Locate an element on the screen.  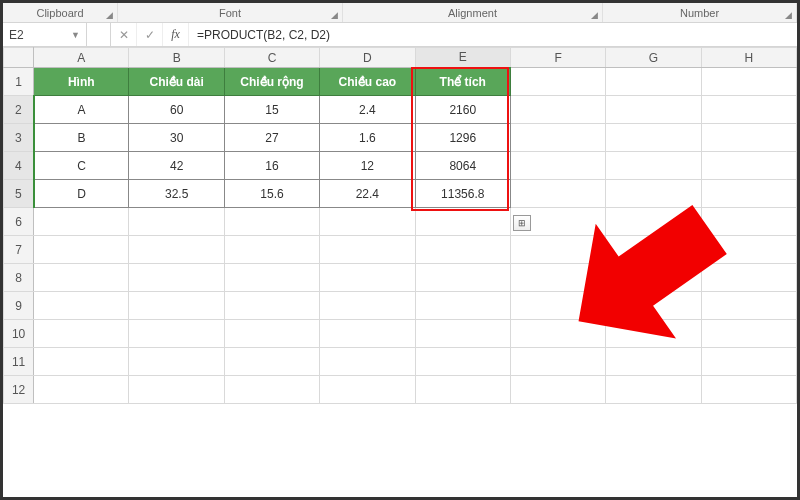
row-header-11: 11 is located at coordinates (19, 362).